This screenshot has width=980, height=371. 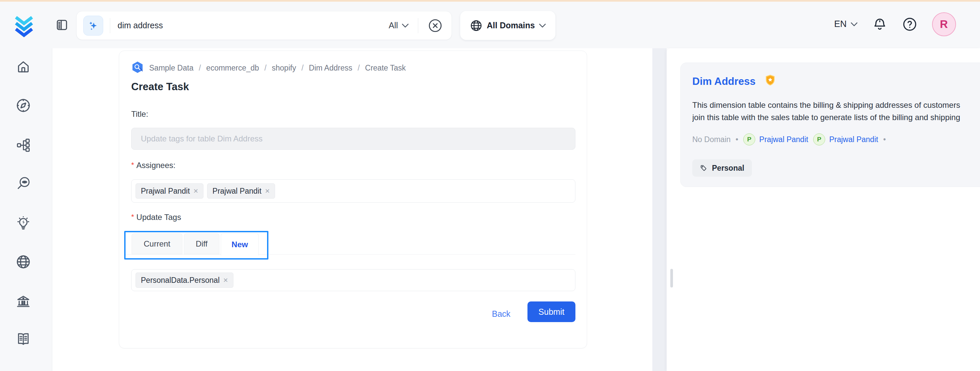 I want to click on global-search-bar: All, so click(x=264, y=25).